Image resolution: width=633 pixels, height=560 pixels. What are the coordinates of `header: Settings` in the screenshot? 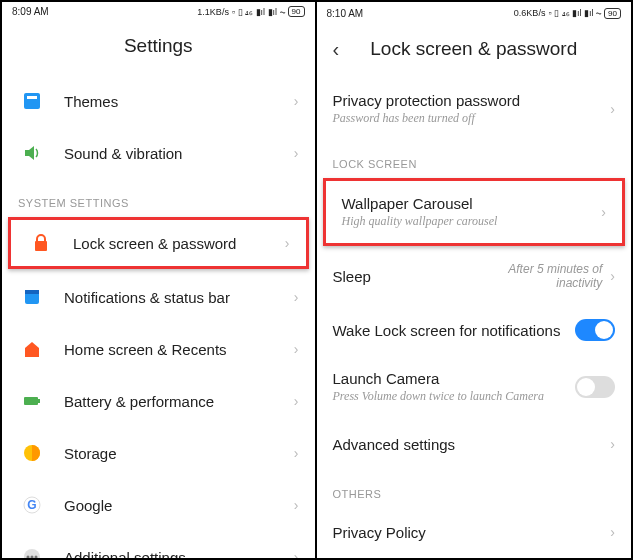 It's located at (158, 48).